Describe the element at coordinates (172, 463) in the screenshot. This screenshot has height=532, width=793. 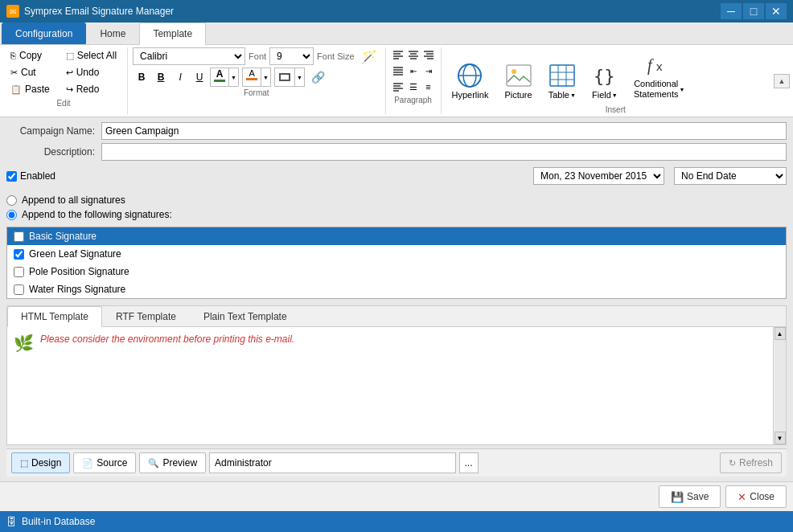
I see `preview-button: 🔍 Preview` at that location.